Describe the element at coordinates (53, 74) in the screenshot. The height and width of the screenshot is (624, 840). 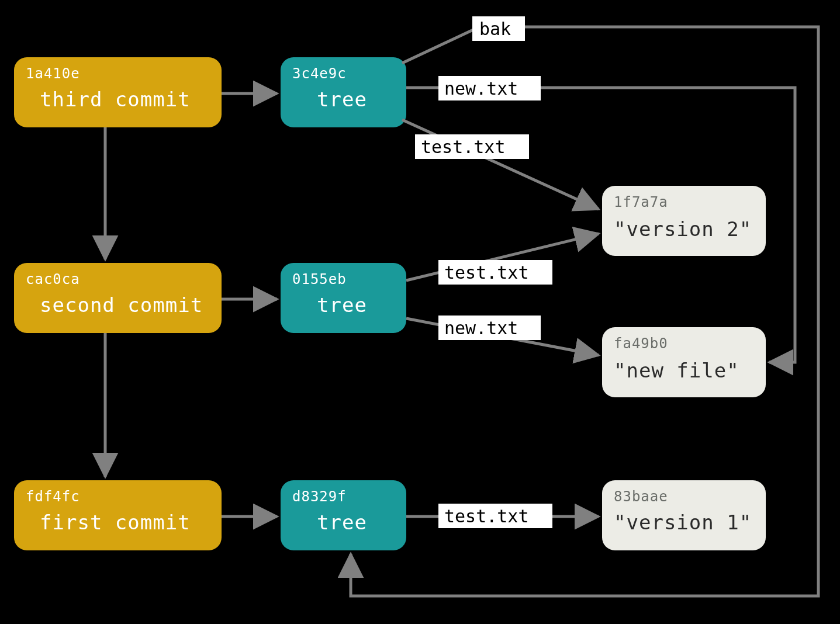
I see `commit-hash: 1a410e` at that location.